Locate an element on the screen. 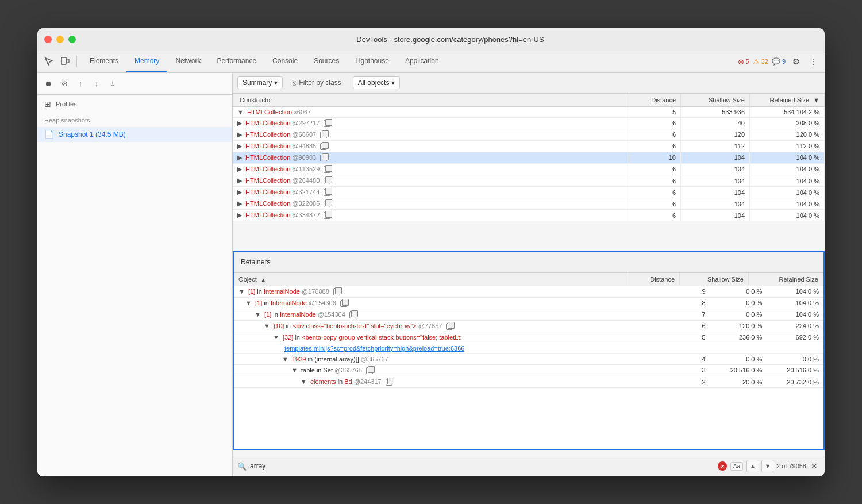 Image resolution: width=862 pixels, height=504 pixels. ret-row: ▼ 1929 in (internal array)[] @365767 4 0… is located at coordinates (529, 359).